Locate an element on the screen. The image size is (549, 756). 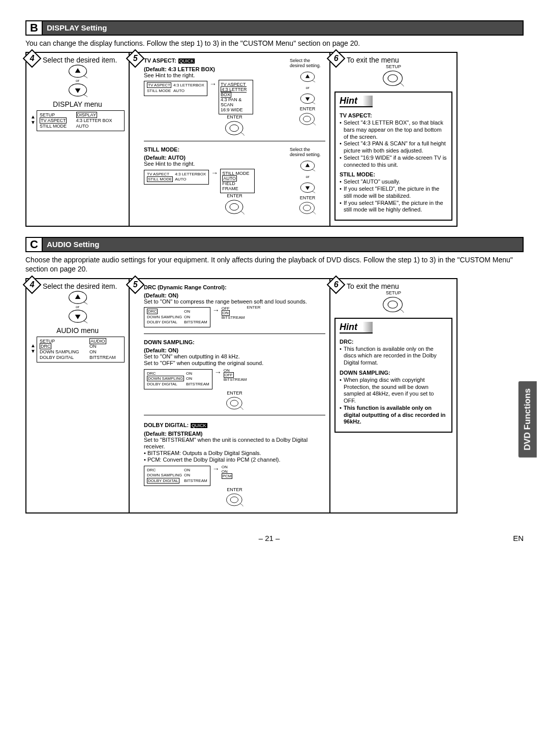
tv-aspect-head: TV ASPECT: is located at coordinates (160, 61).